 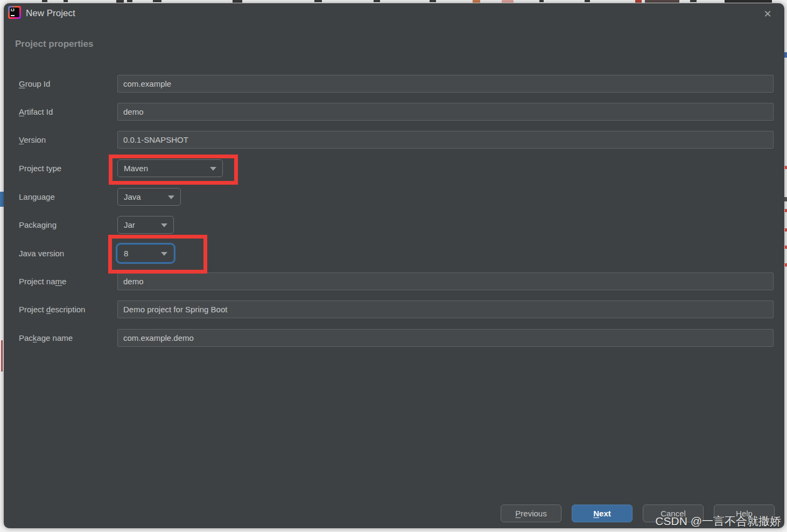 What do you see at coordinates (158, 254) in the screenshot?
I see `annotation-highlight-java-version` at bounding box center [158, 254].